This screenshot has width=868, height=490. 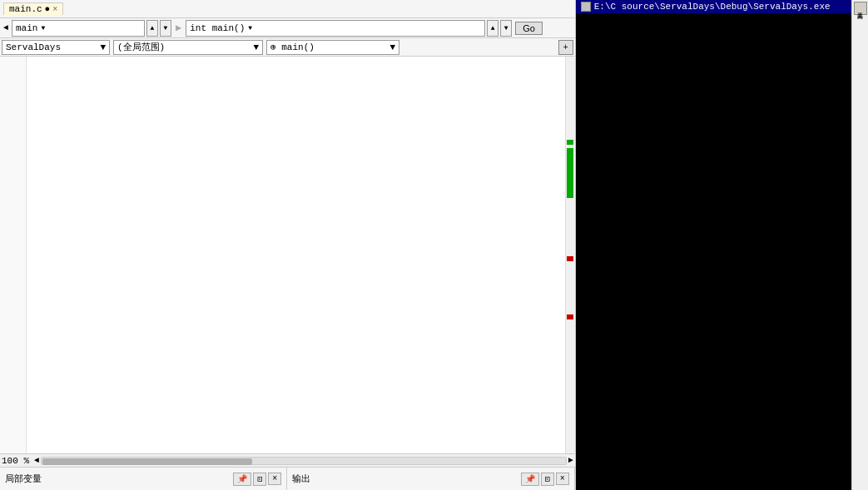 What do you see at coordinates (431, 479) in the screenshot?
I see `output-panel: 输出 📌 ⊡ ×` at bounding box center [431, 479].